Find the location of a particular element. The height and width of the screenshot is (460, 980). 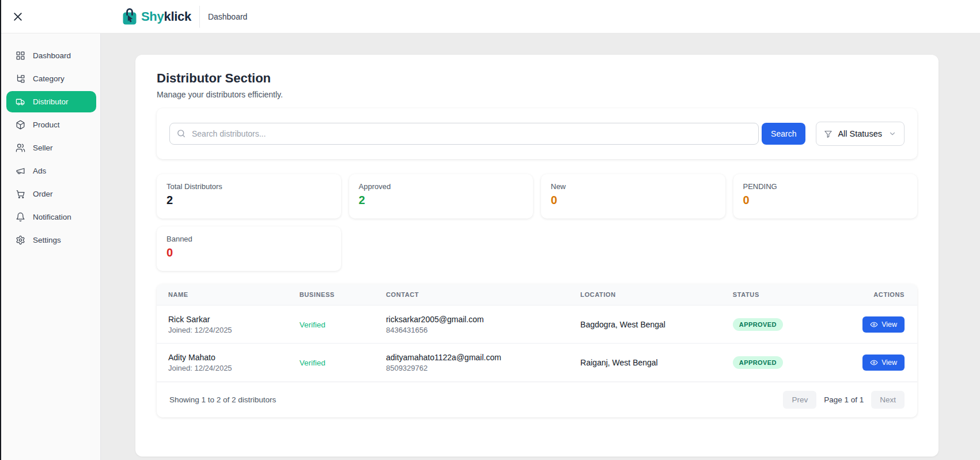

sidebar-item-label: Order is located at coordinates (43, 194).